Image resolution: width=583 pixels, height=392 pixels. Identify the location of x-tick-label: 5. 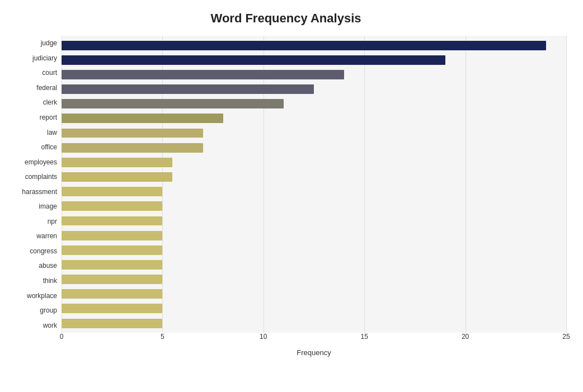
(162, 337).